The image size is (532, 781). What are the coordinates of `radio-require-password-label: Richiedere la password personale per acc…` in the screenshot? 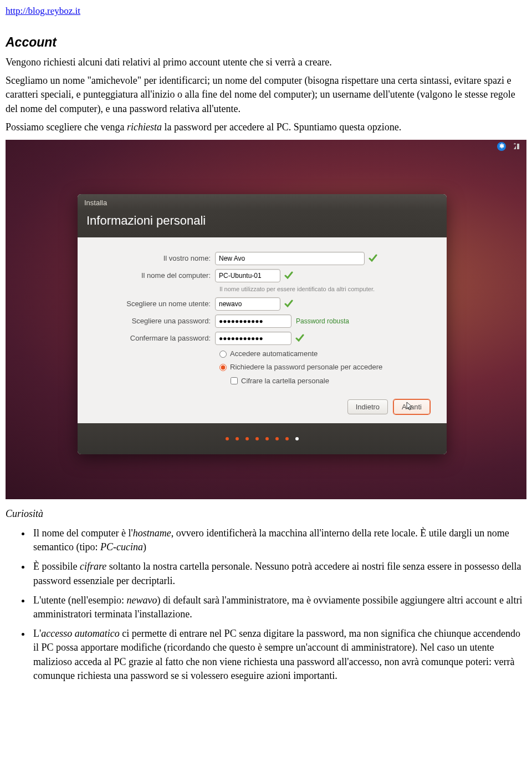 It's located at (306, 367).